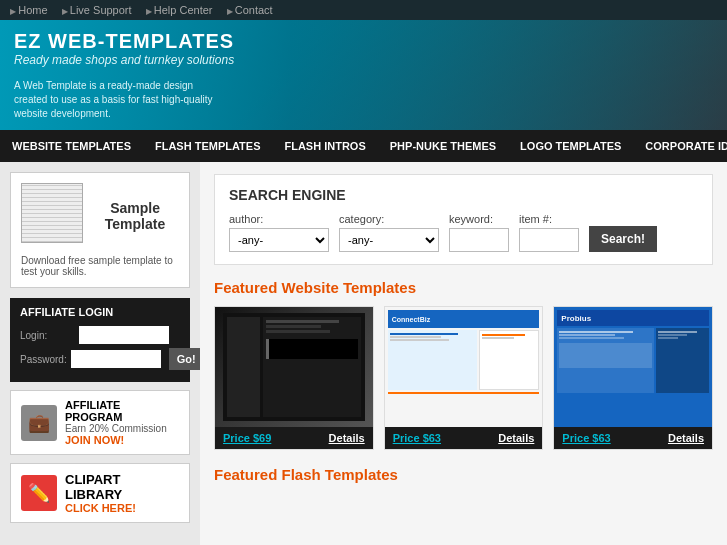 This screenshot has height=545, width=727. What do you see at coordinates (208, 146) in the screenshot?
I see `nav-flash-templates: FLASH TEMPLATES` at bounding box center [208, 146].